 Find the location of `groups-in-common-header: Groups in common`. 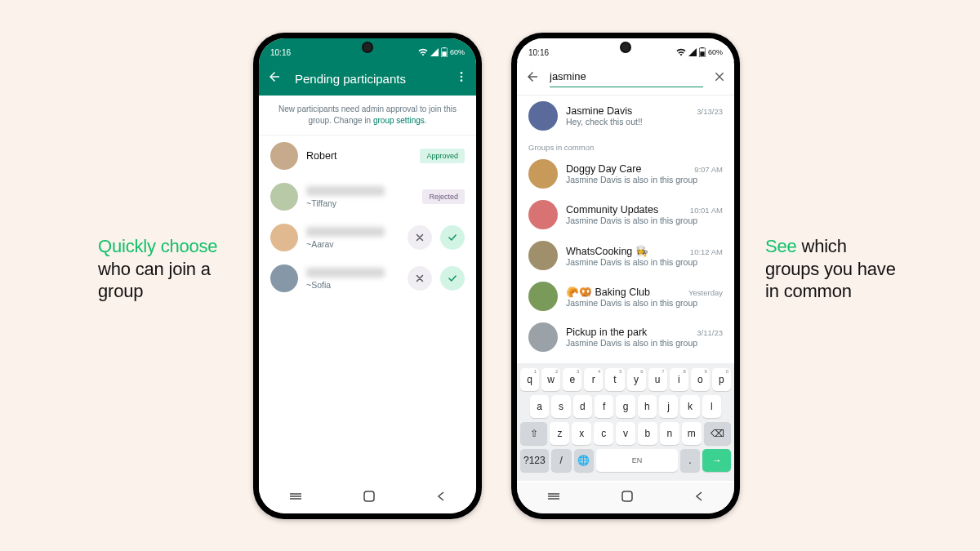

groups-in-common-header: Groups in common is located at coordinates (626, 145).